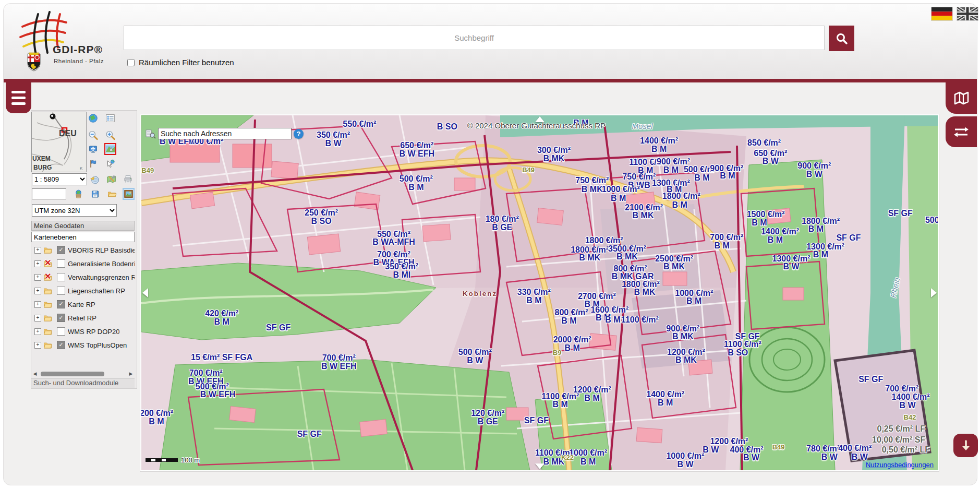 This screenshot has width=980, height=488. I want to click on select-arrow-button, so click(111, 164).